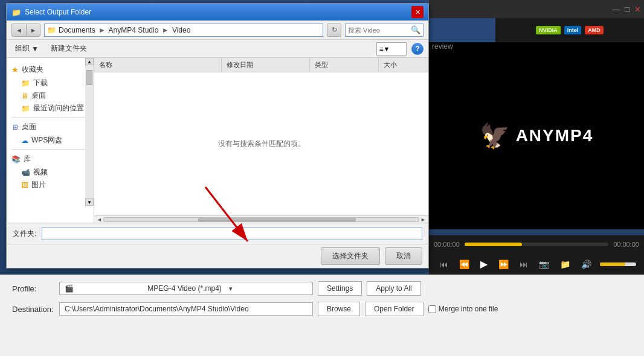 This screenshot has width=644, height=356. I want to click on anymp4-logo: 🦅 ANYMP4, so click(536, 136).